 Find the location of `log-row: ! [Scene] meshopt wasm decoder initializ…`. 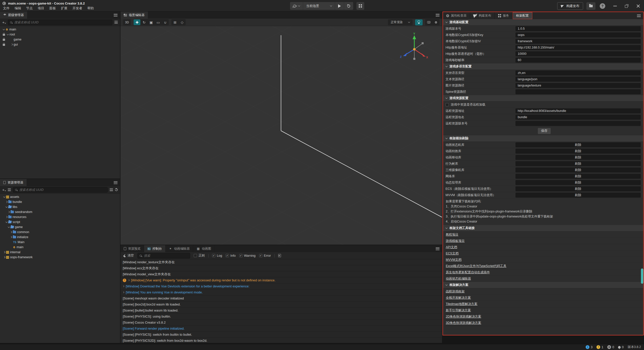

log-row: ! [Scene] meshopt wasm decoder initializ… is located at coordinates (281, 298).